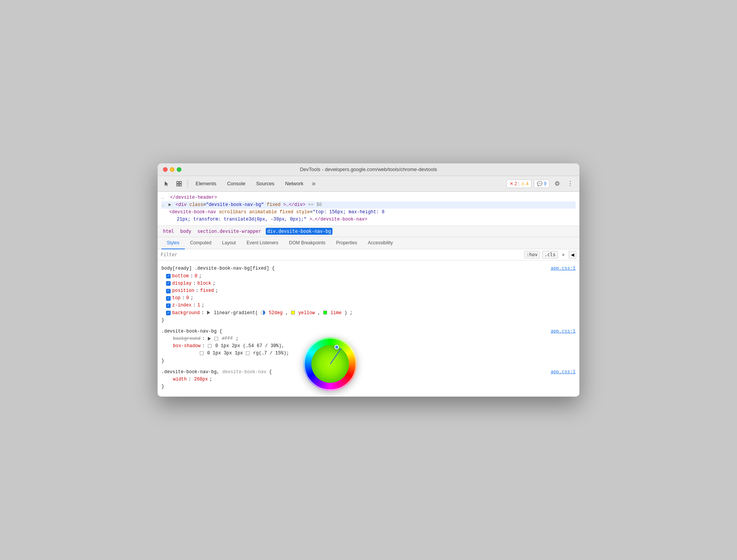 This screenshot has height=560, width=737. What do you see at coordinates (368, 295) in the screenshot?
I see `css-rule-1: body[ready] .devsite-book-nav-bg[fixed] …` at bounding box center [368, 295].